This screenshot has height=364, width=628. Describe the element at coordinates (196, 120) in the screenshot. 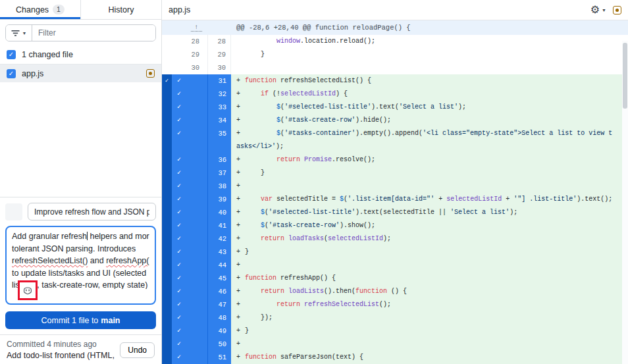

I see `line-gutter: ✓34` at that location.